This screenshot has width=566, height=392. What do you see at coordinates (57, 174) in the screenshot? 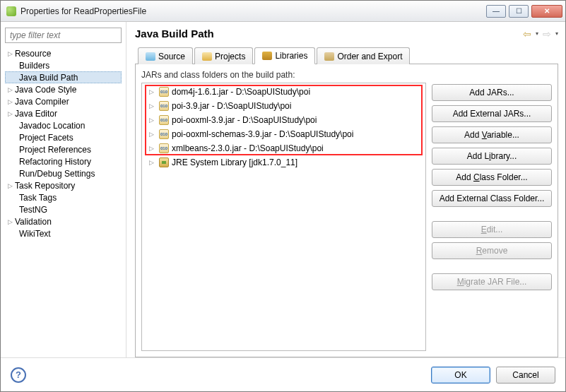
I see `sidebar-item-label: Run/Debug Settings` at bounding box center [57, 174].